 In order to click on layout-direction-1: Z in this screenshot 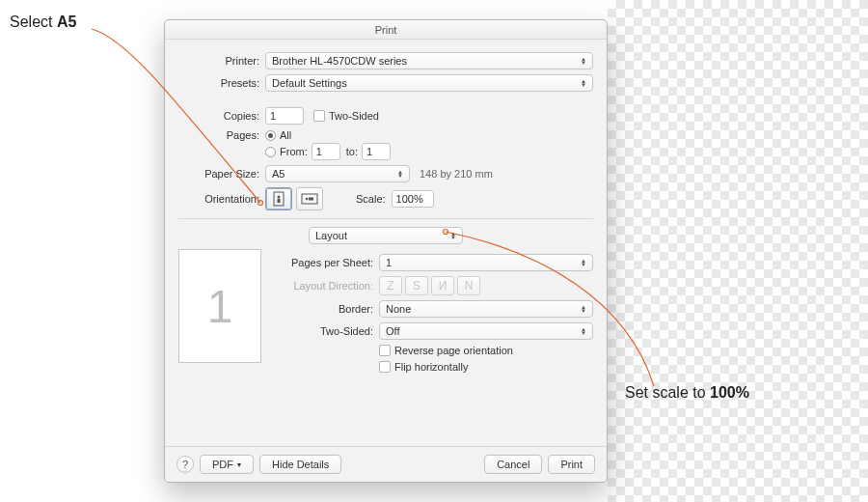, I will do `click(391, 286)`.